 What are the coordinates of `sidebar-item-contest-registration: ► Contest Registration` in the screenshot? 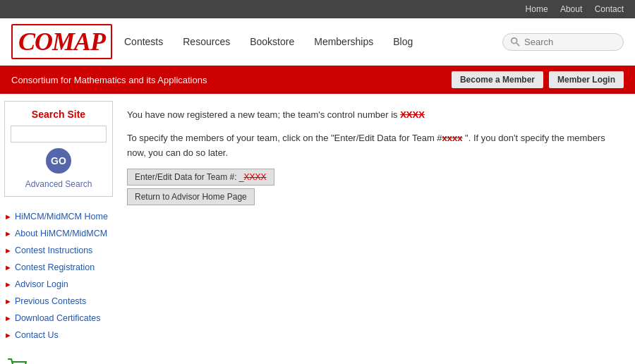 It's located at (59, 267).